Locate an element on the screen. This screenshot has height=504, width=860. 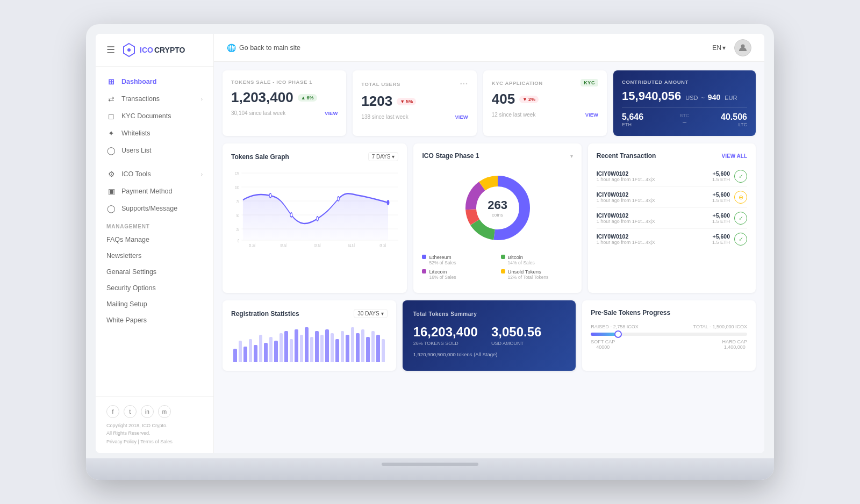
card-dots-menu: ··· is located at coordinates (464, 84).